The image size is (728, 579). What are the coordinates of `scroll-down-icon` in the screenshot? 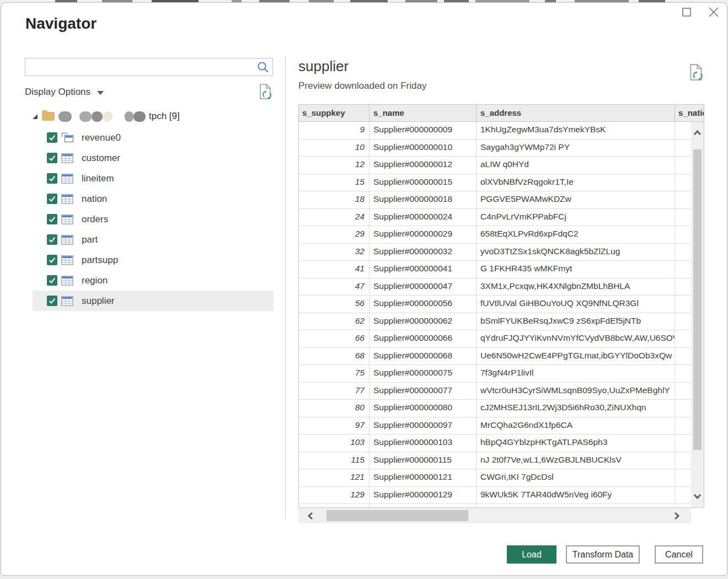 It's located at (697, 496).